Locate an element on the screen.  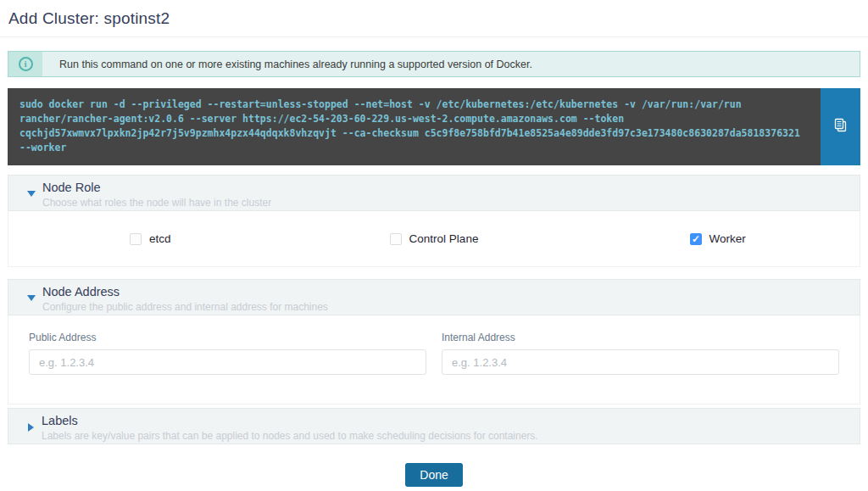
section-title: Node Role is located at coordinates (157, 187).